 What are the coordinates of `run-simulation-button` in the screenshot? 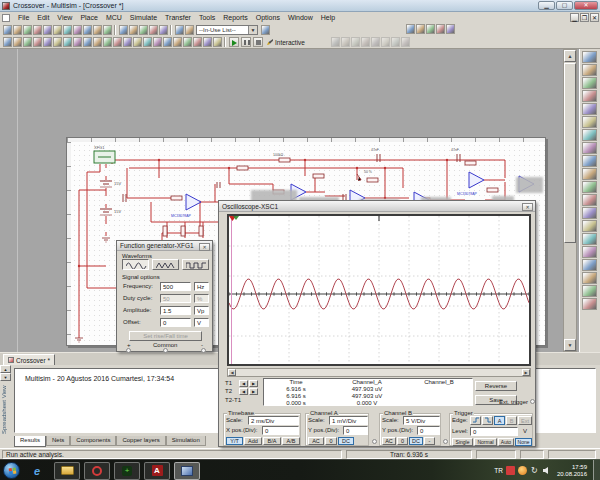 It's located at (234, 42).